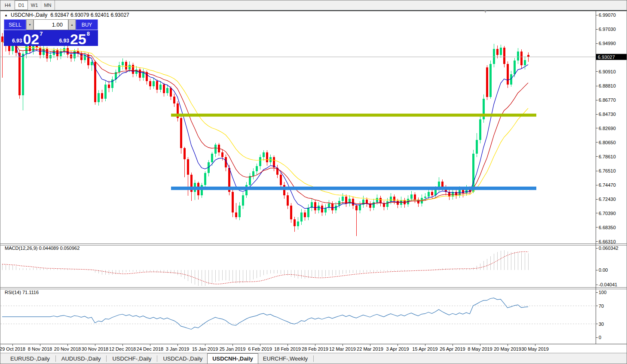  Describe the element at coordinates (288, 349) in the screenshot. I see `svg-text: 18 Feb 2019` at that location.